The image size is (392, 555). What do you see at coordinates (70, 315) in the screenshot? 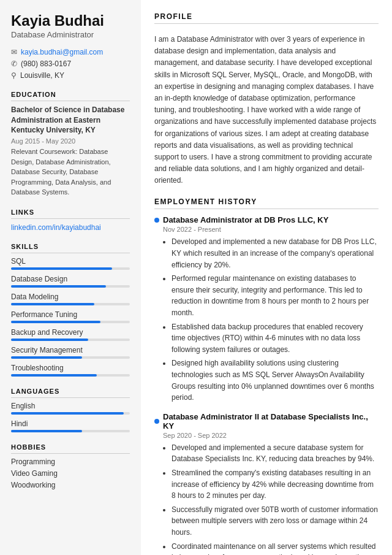
I see `skill-label: Performance Tuning` at bounding box center [70, 315].